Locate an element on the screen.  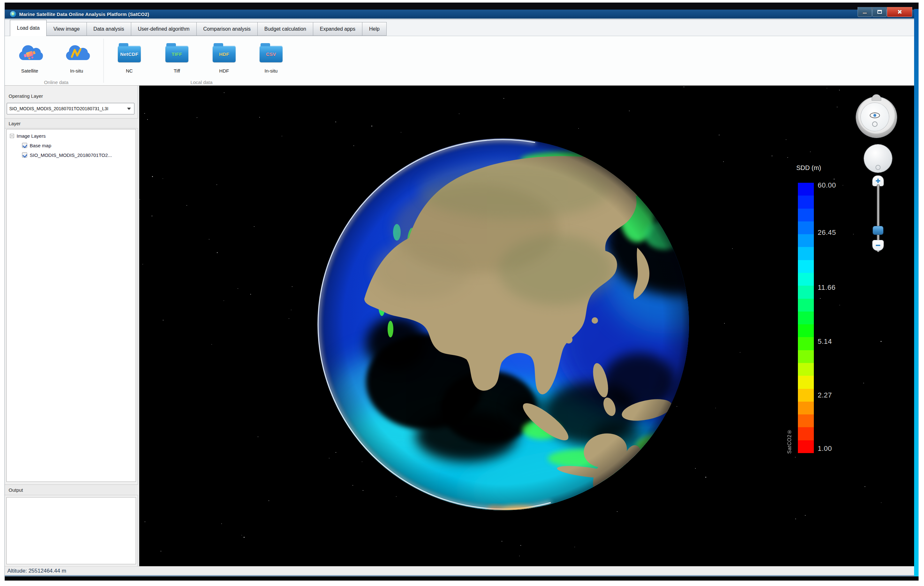
csv-folder-icon: CSV is located at coordinates (271, 54).